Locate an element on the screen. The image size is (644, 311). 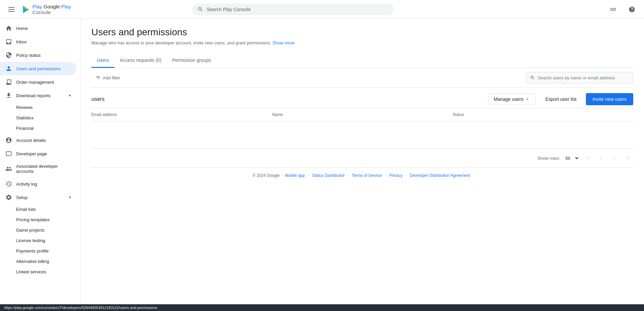
add-filter-button: Add filter is located at coordinates (108, 78).